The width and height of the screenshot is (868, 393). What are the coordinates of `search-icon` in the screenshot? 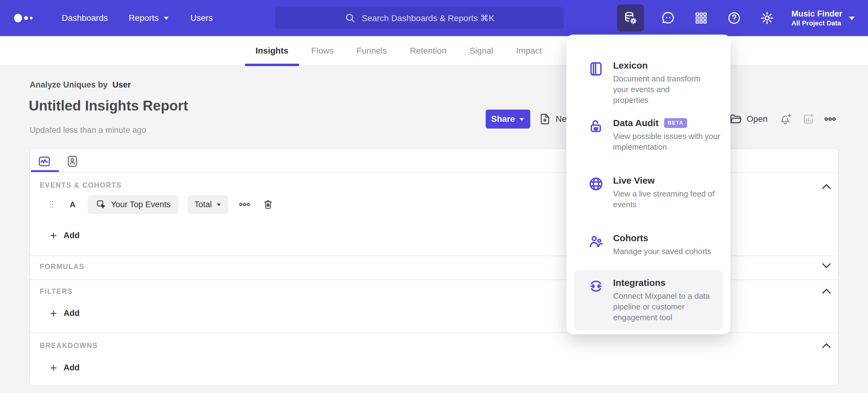 It's located at (350, 18).